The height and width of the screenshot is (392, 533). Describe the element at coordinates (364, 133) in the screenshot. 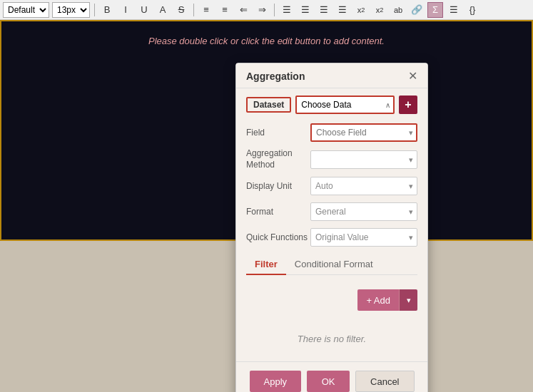

I see `field-input-wrapper` at that location.